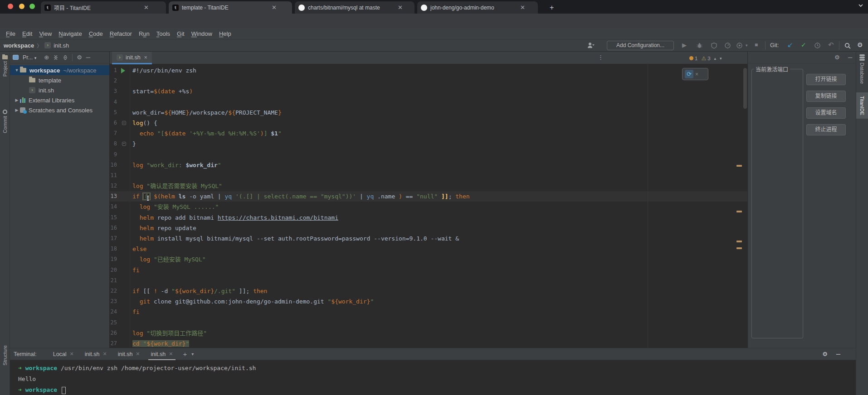  I want to click on tree-item-external-libraries: ▶External Libraries, so click(60, 100).